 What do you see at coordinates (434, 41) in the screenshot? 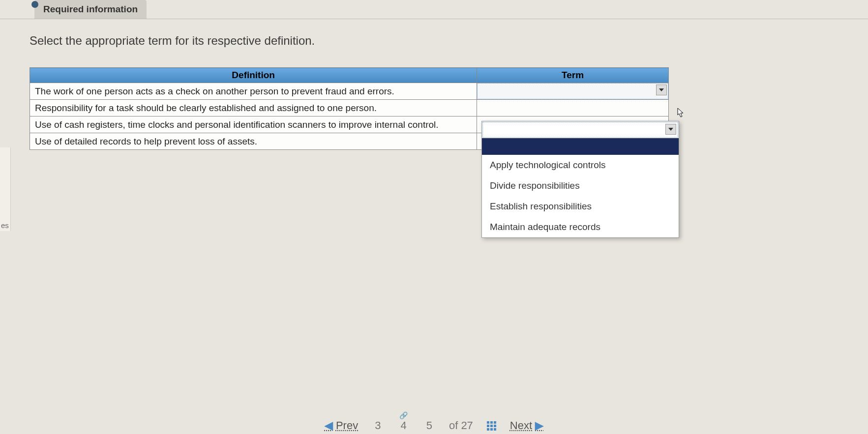
I see `instruction-text: Select the appropriate term for its resp…` at bounding box center [434, 41].